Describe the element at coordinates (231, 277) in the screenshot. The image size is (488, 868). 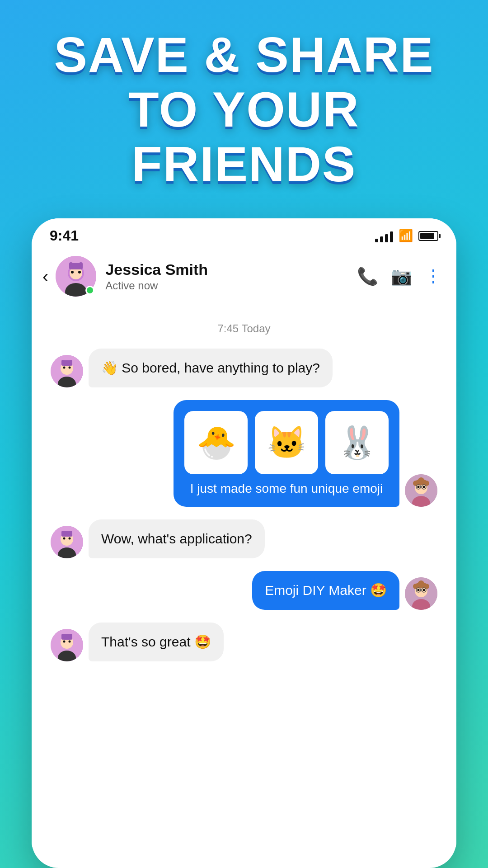
I see `contact-info: Jessica Smith Active now` at that location.